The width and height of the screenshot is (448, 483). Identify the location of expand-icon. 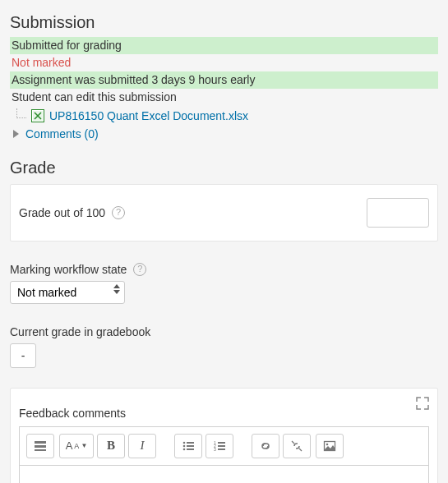
(423, 404).